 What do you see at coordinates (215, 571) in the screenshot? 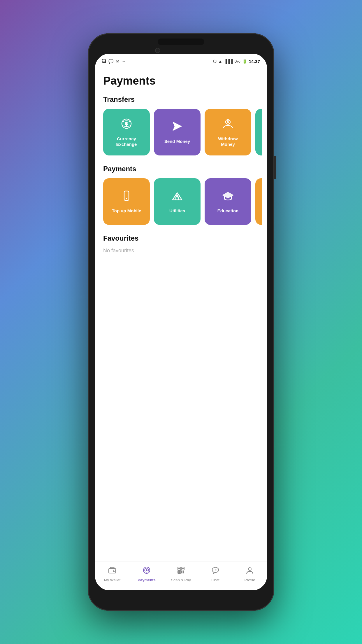
I see `chat-icon` at bounding box center [215, 571].